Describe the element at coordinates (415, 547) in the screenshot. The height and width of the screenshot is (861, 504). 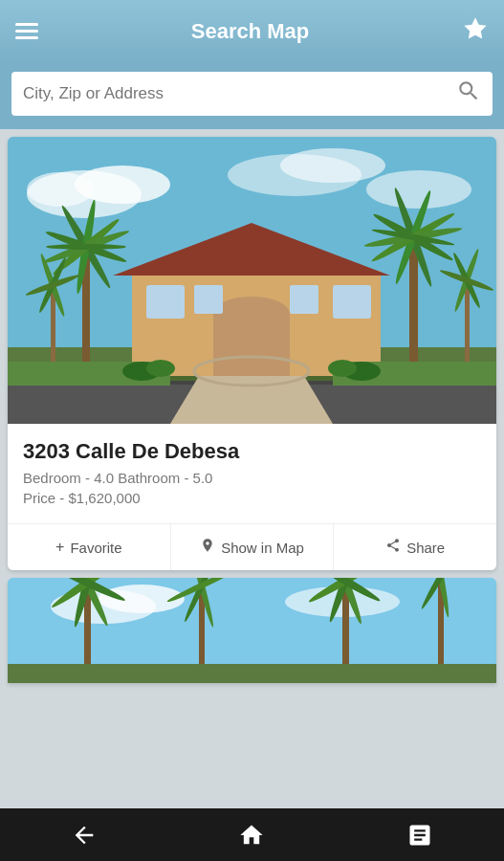
I see `share-button: Share` at that location.